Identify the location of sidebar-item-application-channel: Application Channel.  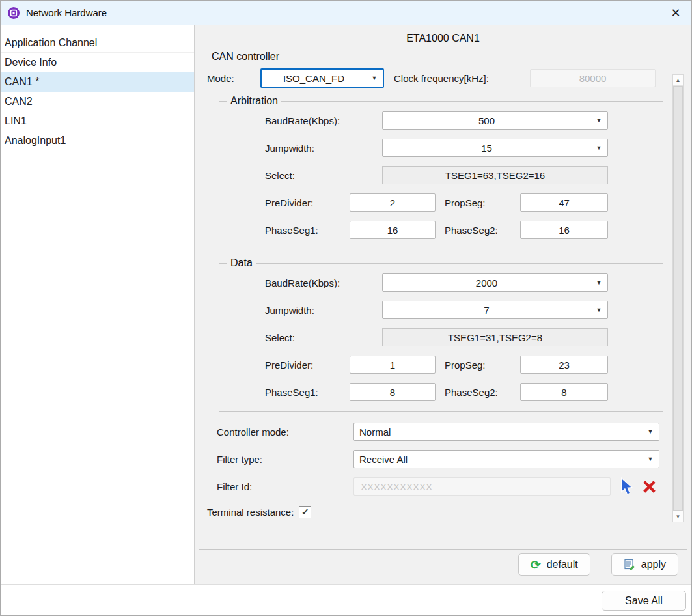
(98, 43).